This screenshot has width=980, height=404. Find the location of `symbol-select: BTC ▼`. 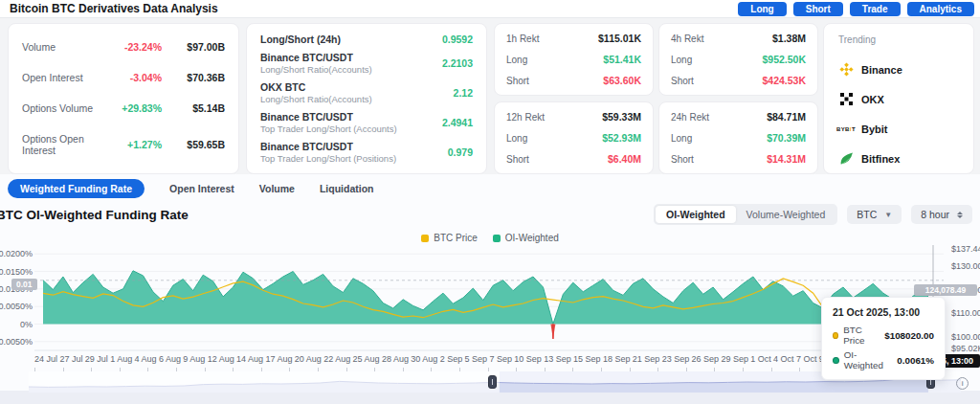

symbol-select: BTC ▼ is located at coordinates (875, 214).